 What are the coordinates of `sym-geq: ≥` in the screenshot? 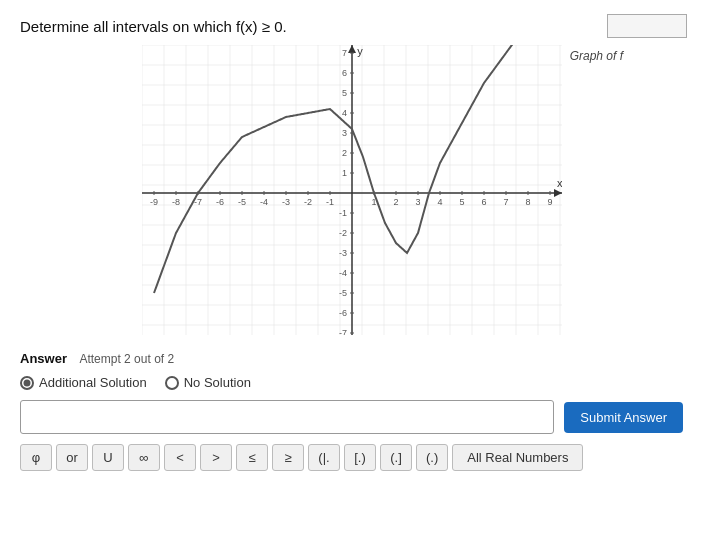 It's located at (288, 458).